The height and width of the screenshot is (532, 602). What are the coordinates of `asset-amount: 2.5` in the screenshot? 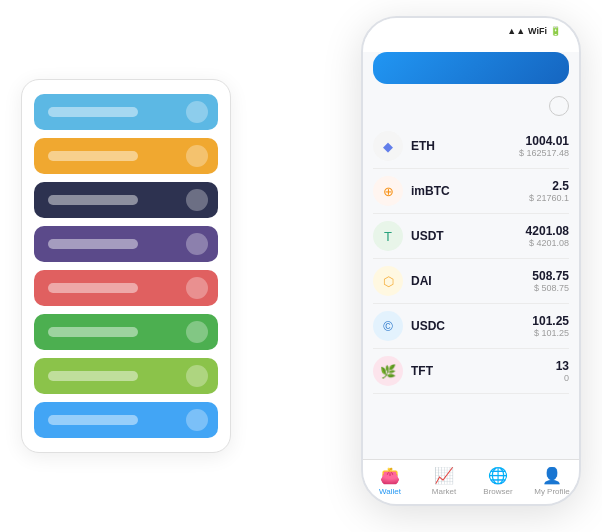 It's located at (549, 186).